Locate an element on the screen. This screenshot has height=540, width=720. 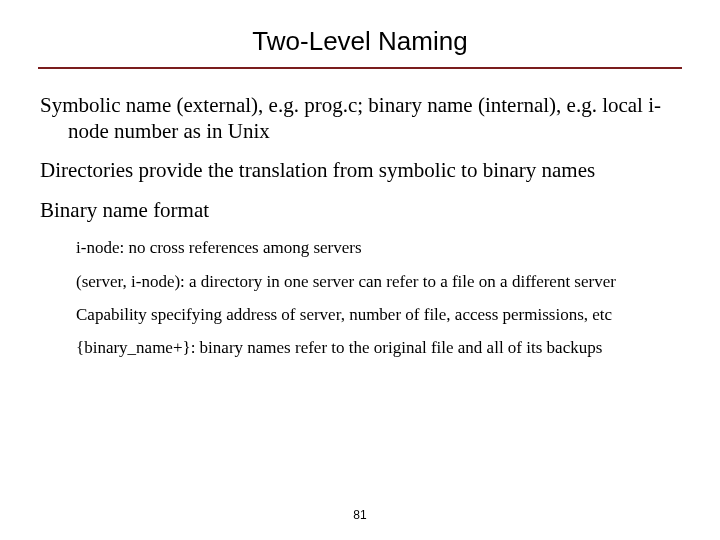
page-number: 81 is located at coordinates (360, 515).